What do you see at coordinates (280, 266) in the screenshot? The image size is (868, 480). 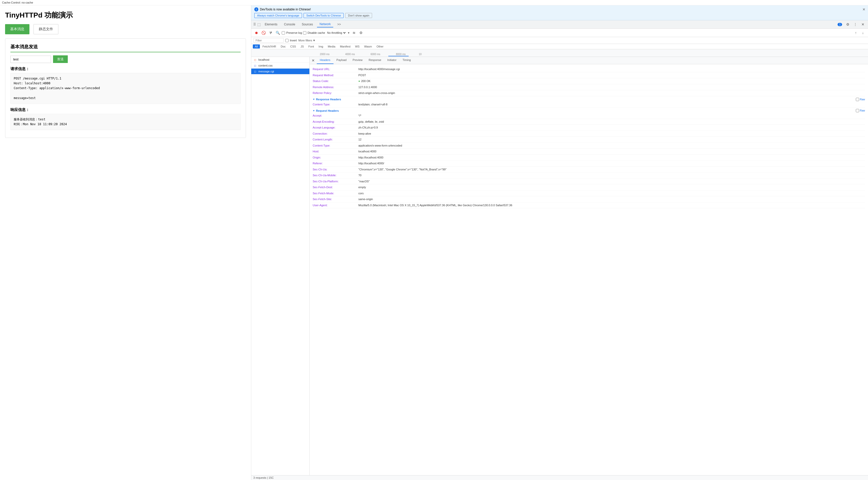 I see `requests-list: ◻ localhost ◻ content.css ◻ message.cgi` at bounding box center [280, 266].